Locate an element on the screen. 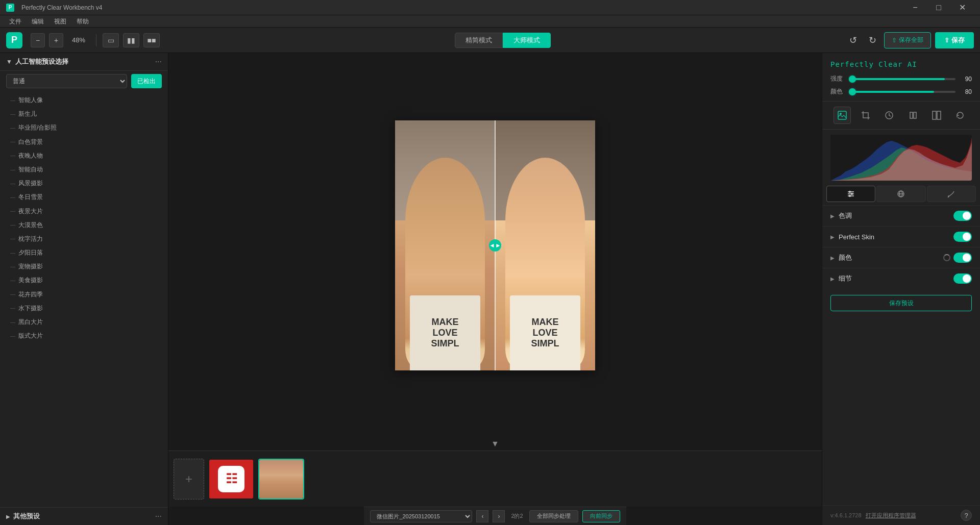 The width and height of the screenshot is (980, 525). sync-forward-button: 向前同步 is located at coordinates (601, 516).